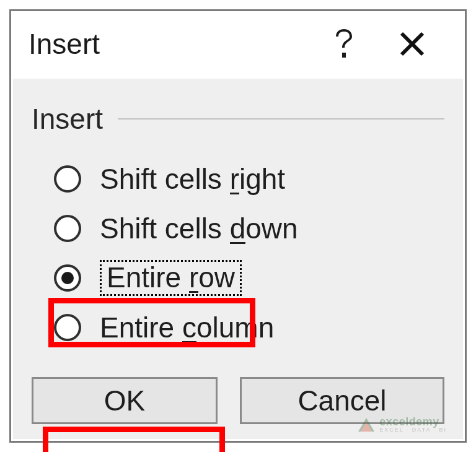 The width and height of the screenshot is (476, 452). Describe the element at coordinates (192, 179) in the screenshot. I see `option-label: Shift cells right` at that location.